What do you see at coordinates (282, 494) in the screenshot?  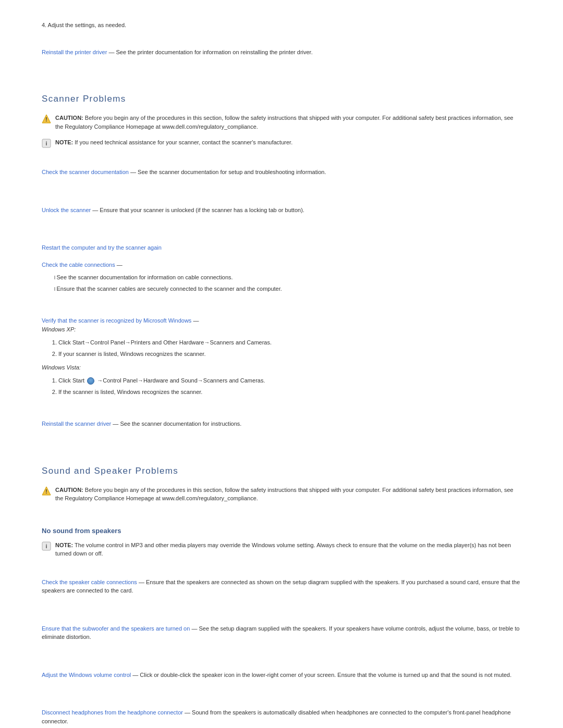 I see `sound-caution-box: ! CAUTION: Before you begin any of the p…` at bounding box center [282, 494].